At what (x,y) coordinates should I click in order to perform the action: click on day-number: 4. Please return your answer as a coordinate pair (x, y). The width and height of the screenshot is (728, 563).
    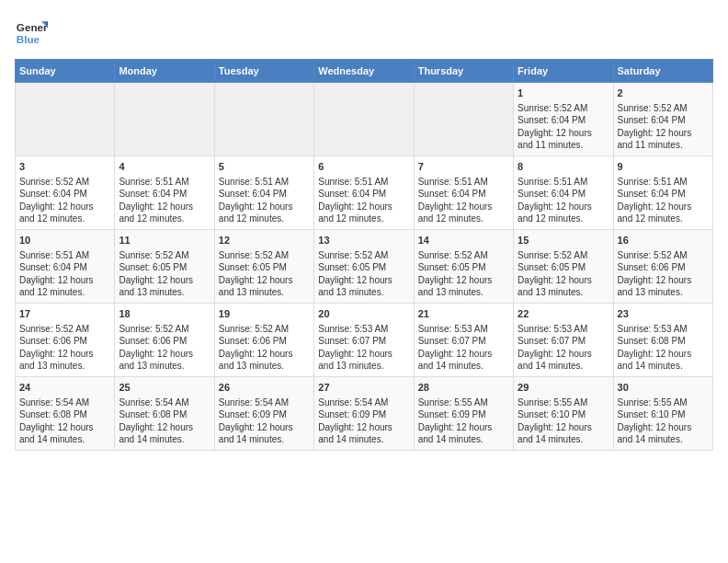
    Looking at the image, I should click on (164, 167).